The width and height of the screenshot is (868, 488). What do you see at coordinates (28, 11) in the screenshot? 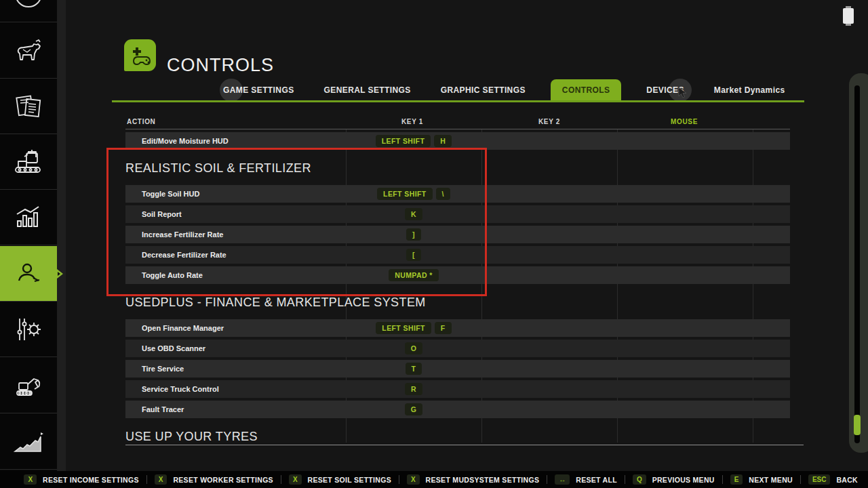
I see `sidebar-item-top` at bounding box center [28, 11].